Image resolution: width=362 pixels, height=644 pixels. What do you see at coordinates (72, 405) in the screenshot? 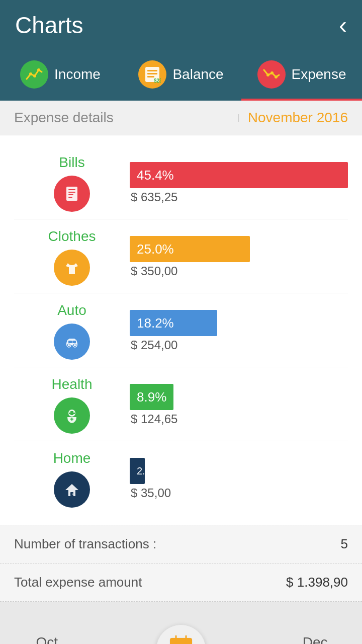
I see `category-left-health: Health` at bounding box center [72, 405].